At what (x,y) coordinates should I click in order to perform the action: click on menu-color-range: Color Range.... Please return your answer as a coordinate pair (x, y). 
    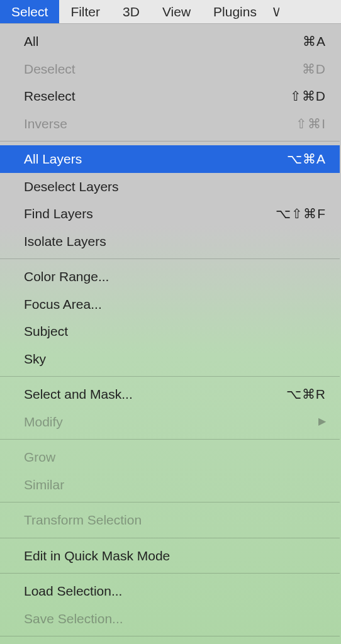
    Looking at the image, I should click on (170, 277).